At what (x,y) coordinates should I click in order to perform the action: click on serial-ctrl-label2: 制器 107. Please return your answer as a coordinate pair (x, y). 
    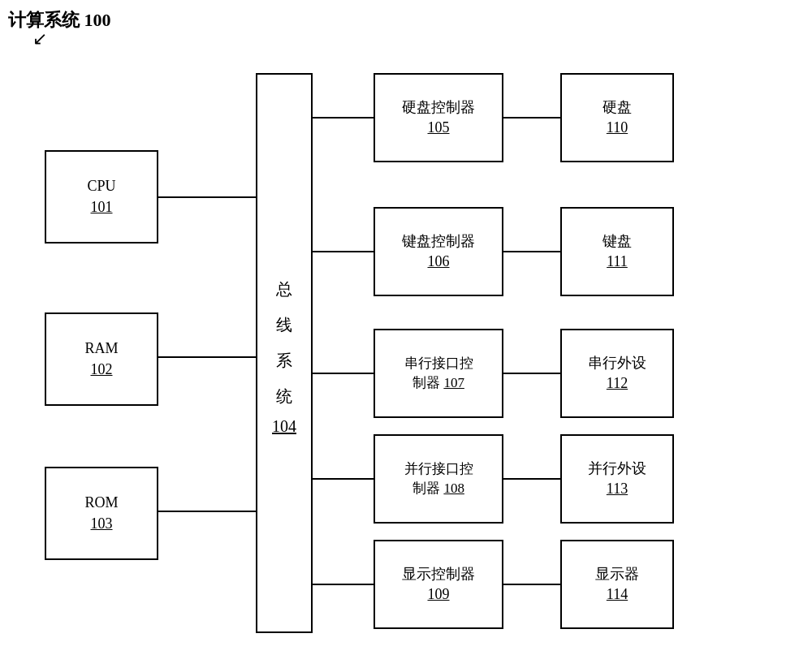
    Looking at the image, I should click on (438, 383).